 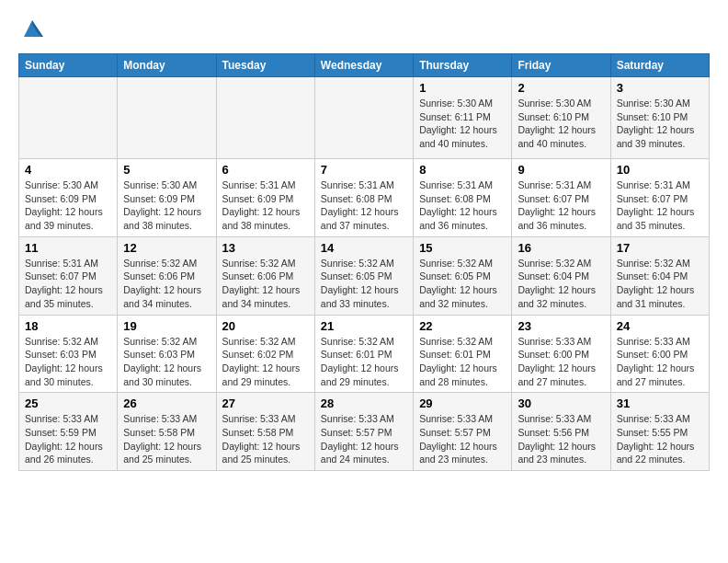 What do you see at coordinates (167, 432) in the screenshot?
I see `calendar-cell: 26Sunrise: 5:33 AMSunset: 5:58 PMDayligh…` at bounding box center [167, 432].